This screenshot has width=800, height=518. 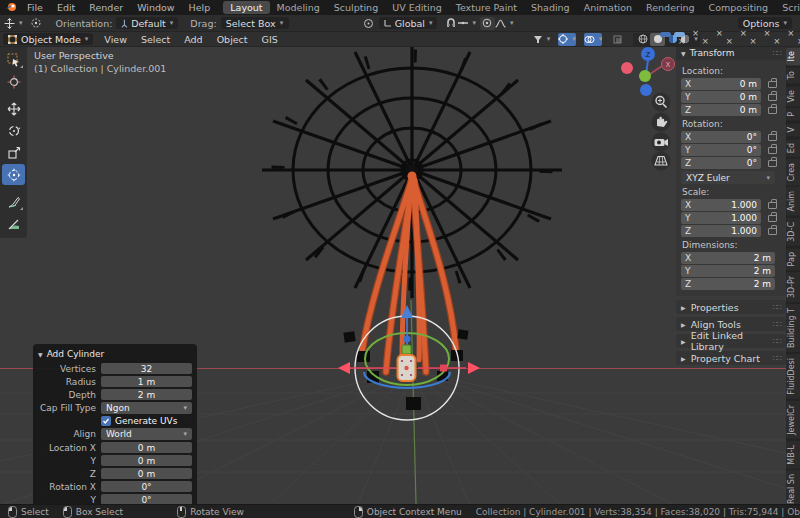 I want to click on snap-settings-dropdown, so click(x=467, y=24).